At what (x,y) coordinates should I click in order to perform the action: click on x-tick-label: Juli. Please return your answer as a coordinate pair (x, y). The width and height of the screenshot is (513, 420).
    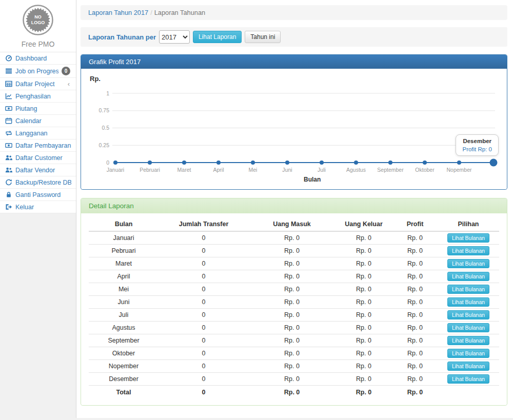
    Looking at the image, I should click on (322, 170).